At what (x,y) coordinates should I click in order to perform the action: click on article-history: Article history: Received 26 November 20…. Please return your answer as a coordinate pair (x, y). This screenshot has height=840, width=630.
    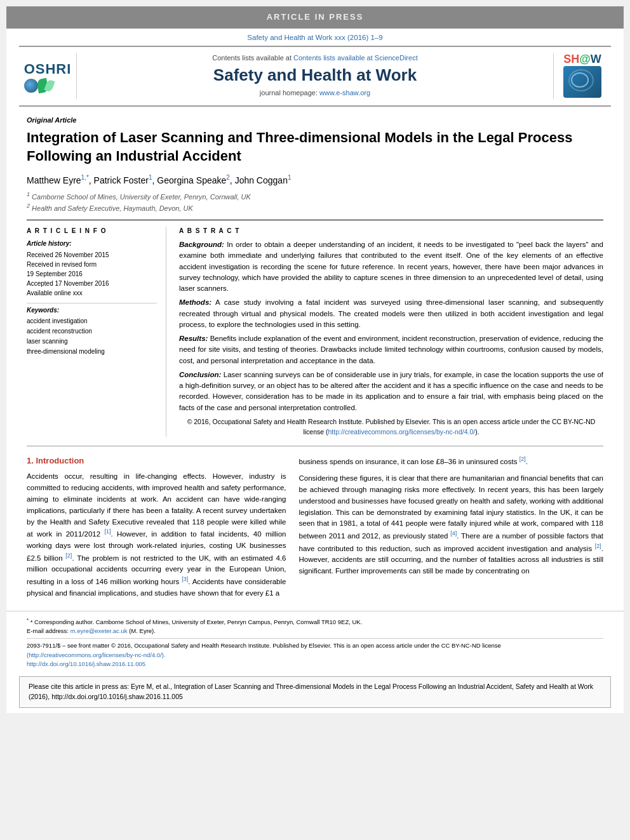
    Looking at the image, I should click on (91, 269).